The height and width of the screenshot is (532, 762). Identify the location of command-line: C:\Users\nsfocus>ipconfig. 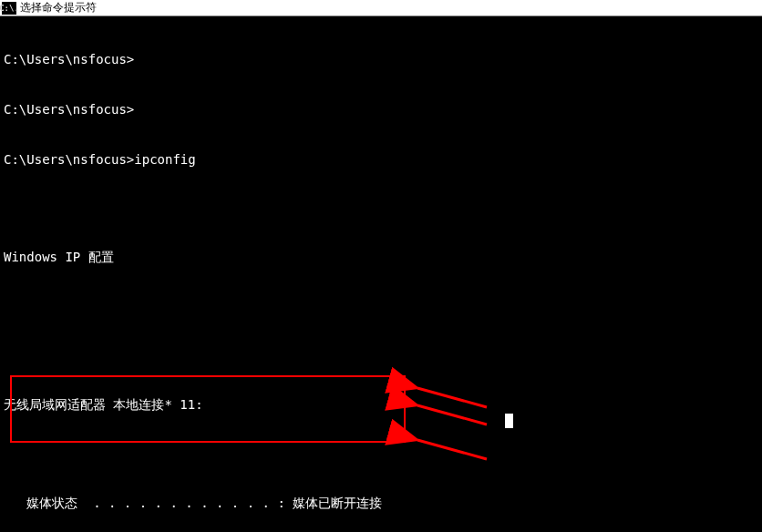
(381, 159).